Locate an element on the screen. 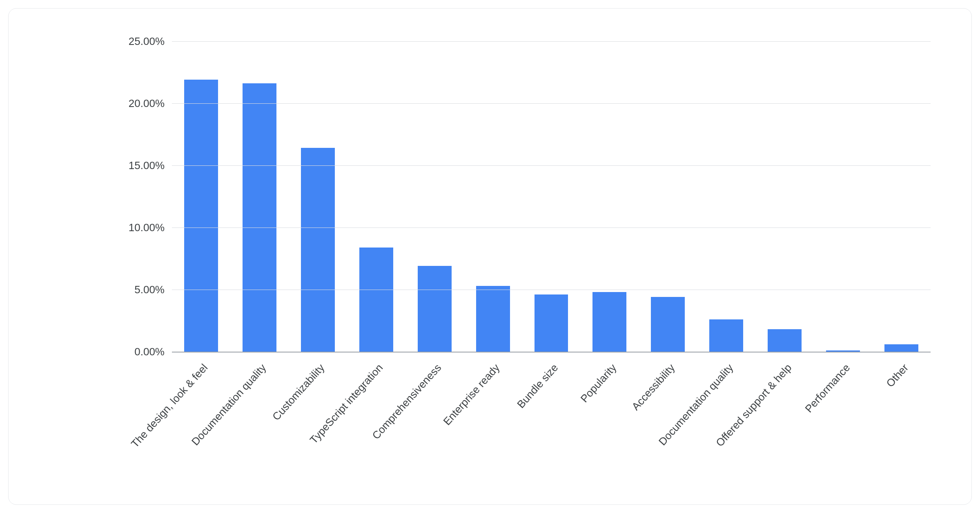  x-label-slot: Other is located at coordinates (902, 429).